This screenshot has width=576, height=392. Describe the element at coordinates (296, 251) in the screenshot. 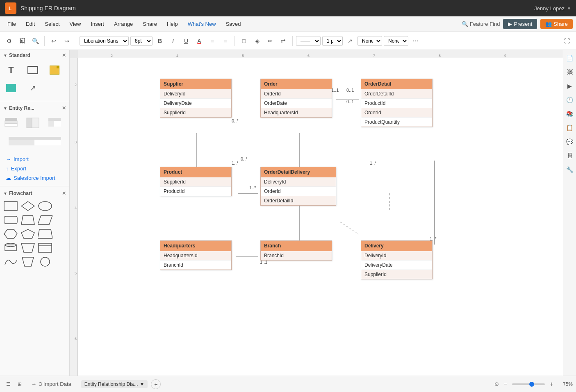

I see `er-table-branch: Branch BranchId` at that location.